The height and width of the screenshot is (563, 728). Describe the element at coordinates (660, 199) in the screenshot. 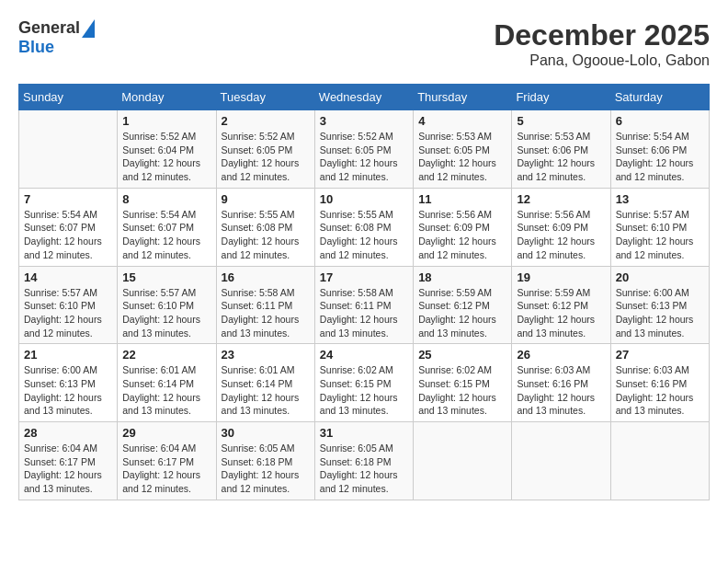

I see `day-number: 13` at that location.